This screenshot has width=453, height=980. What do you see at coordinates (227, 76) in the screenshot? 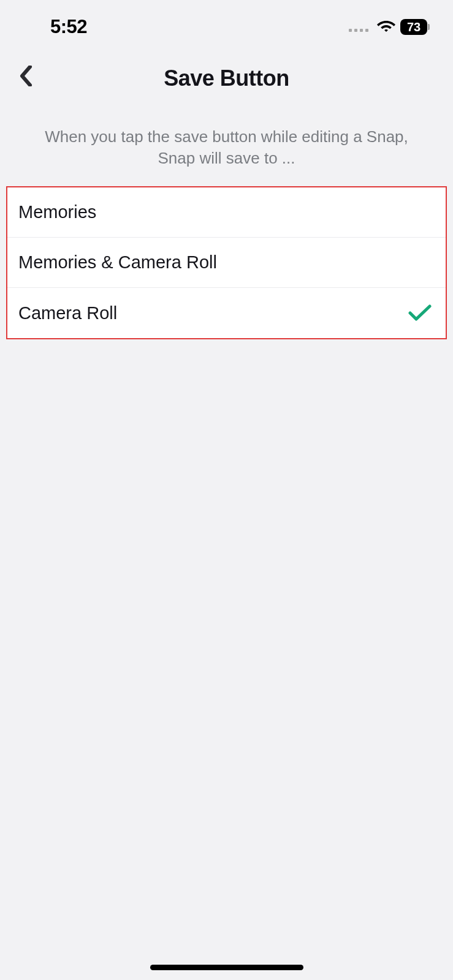
I see `page-header: Save Button` at bounding box center [227, 76].